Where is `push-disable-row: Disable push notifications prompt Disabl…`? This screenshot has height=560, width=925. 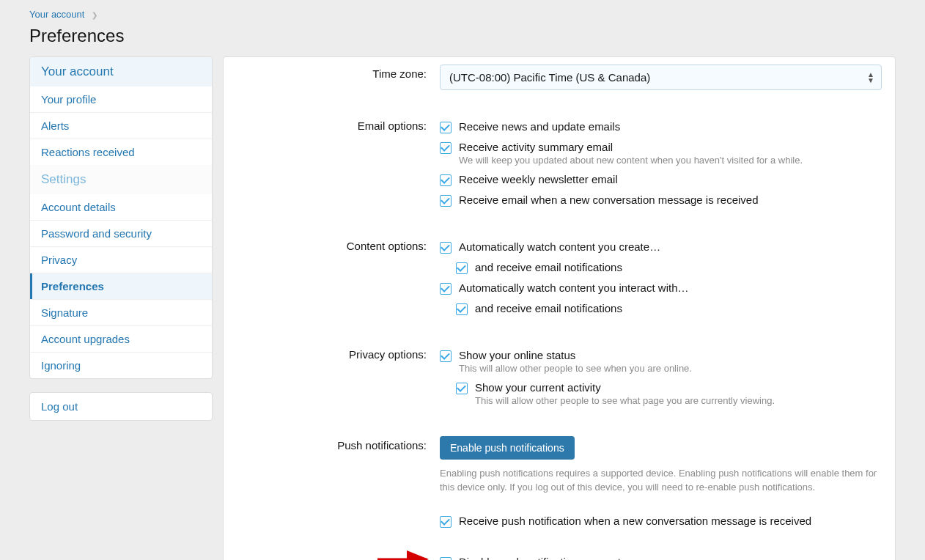 push-disable-row: Disable push notifications prompt Disabl… is located at coordinates (661, 556).